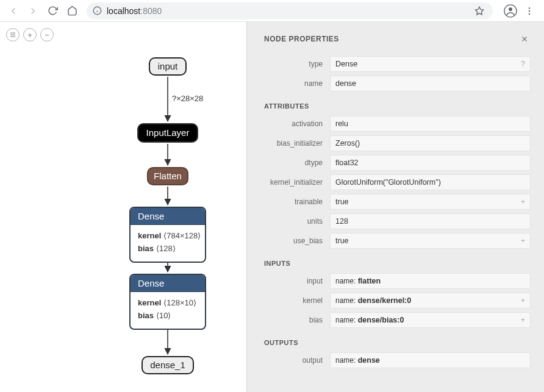 This screenshot has width=544, height=392. Describe the element at coordinates (168, 283) in the screenshot. I see `node-dense-2-title: Dense` at that location.